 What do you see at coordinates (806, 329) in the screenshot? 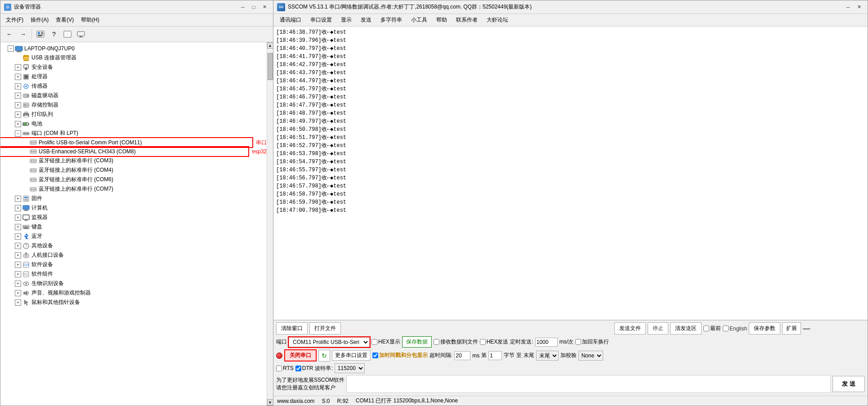
I see `expand-icon: —` at bounding box center [806, 329].